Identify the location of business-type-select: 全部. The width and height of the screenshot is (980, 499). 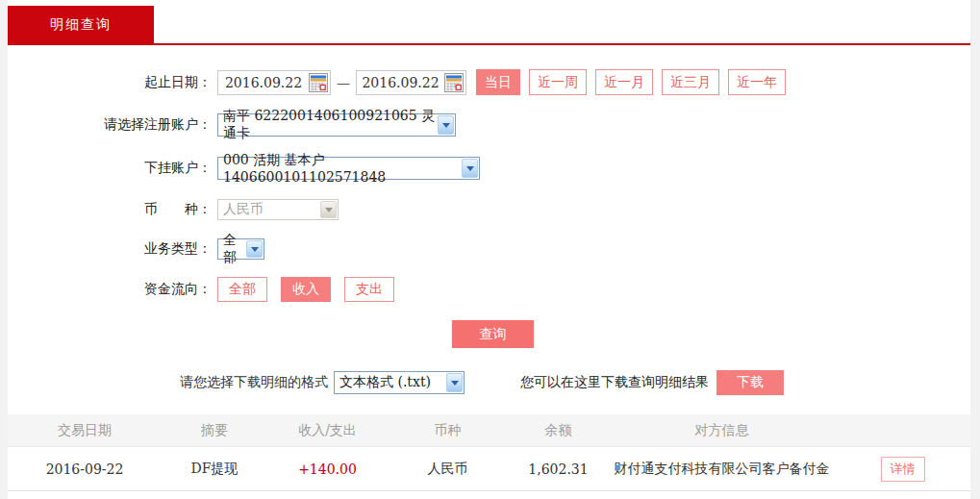
(240, 249).